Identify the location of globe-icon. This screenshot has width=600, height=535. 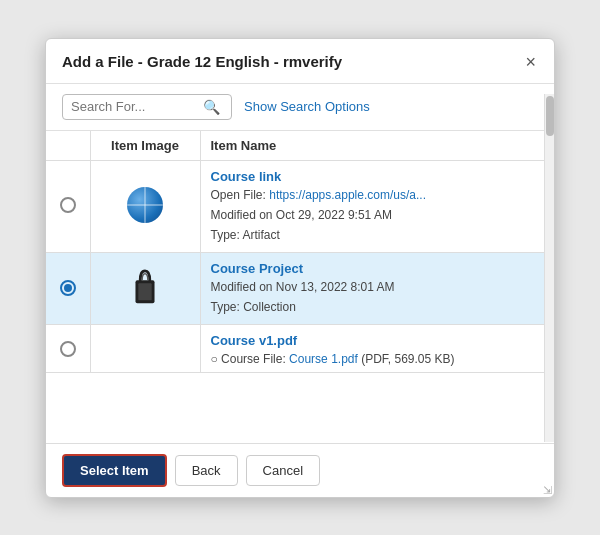
(145, 205).